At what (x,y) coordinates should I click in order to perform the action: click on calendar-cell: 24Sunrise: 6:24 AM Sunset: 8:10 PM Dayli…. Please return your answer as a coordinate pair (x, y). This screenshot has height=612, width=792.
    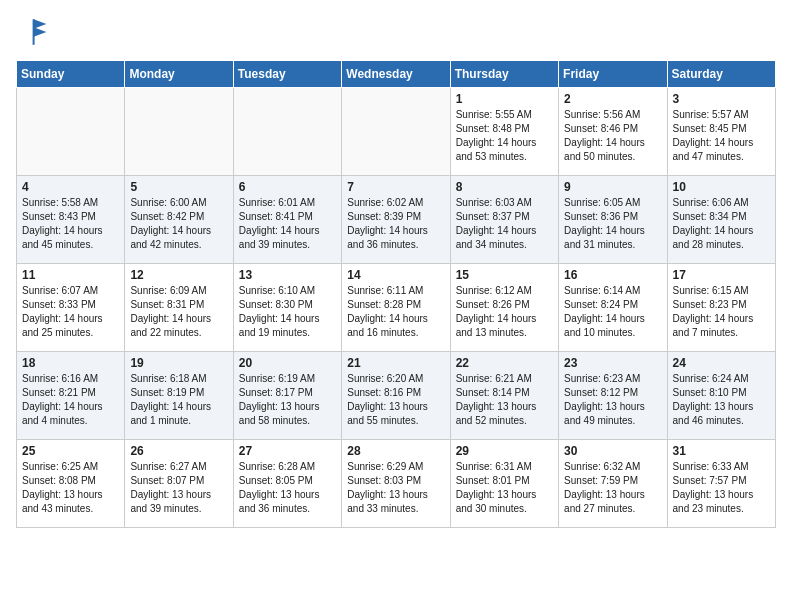
    Looking at the image, I should click on (721, 396).